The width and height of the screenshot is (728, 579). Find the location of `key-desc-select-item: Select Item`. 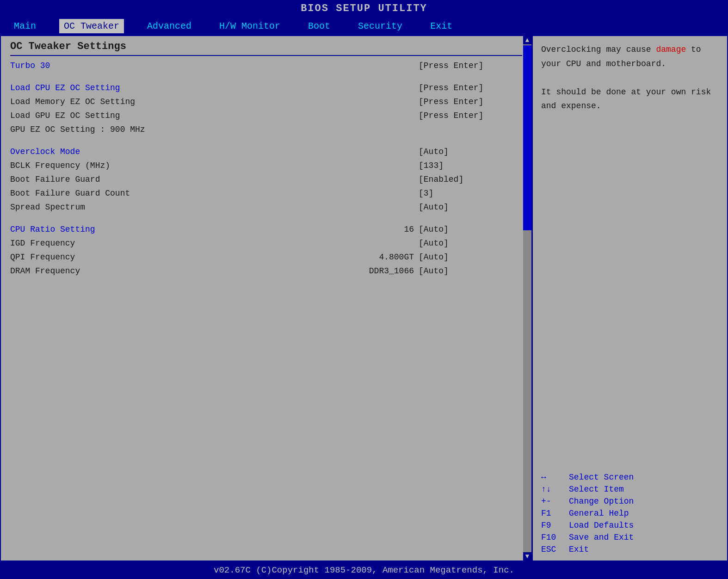

key-desc-select-item: Select Item is located at coordinates (597, 489).